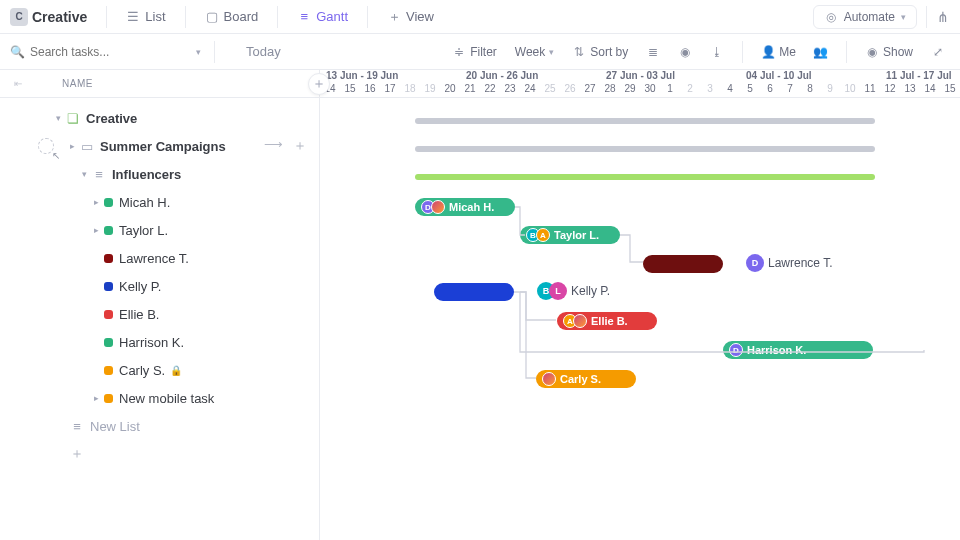 Image resolution: width=960 pixels, height=540 pixels. Describe the element at coordinates (607, 321) in the screenshot. I see `gantt-bar-ellie: A Ellie B.` at that location.